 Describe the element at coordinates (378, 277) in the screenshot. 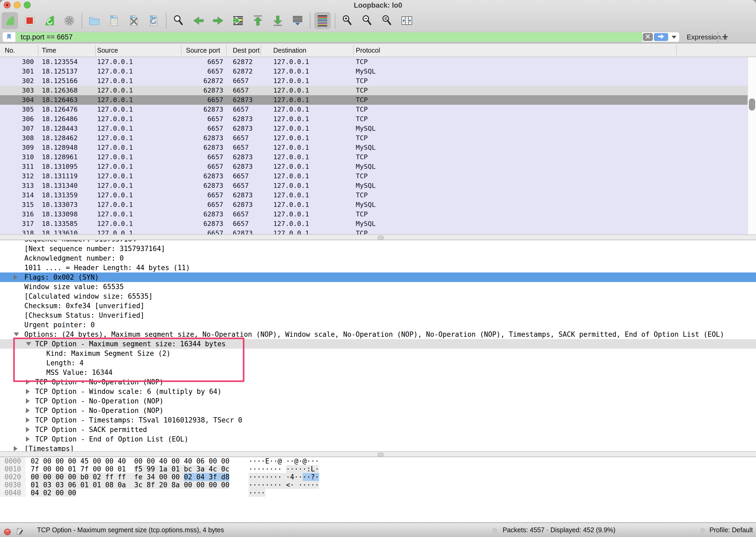

I see `detail-row: Flags: 0x002 (SYN)` at that location.